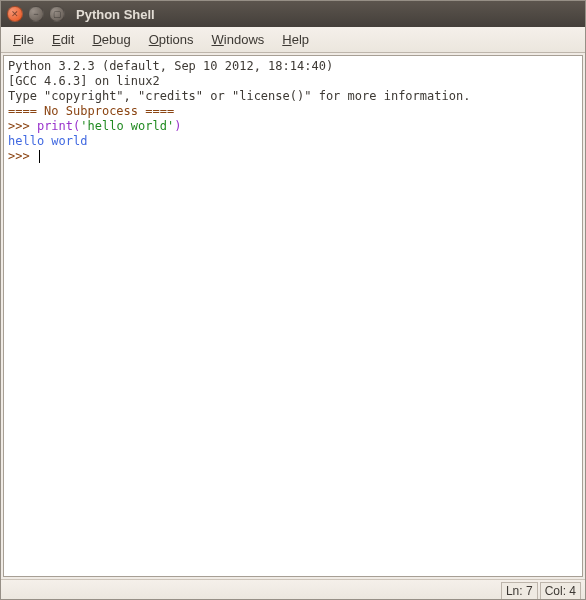 The image size is (586, 600). What do you see at coordinates (116, 40) in the screenshot?
I see `menu-debug-rest: ebug` at bounding box center [116, 40].